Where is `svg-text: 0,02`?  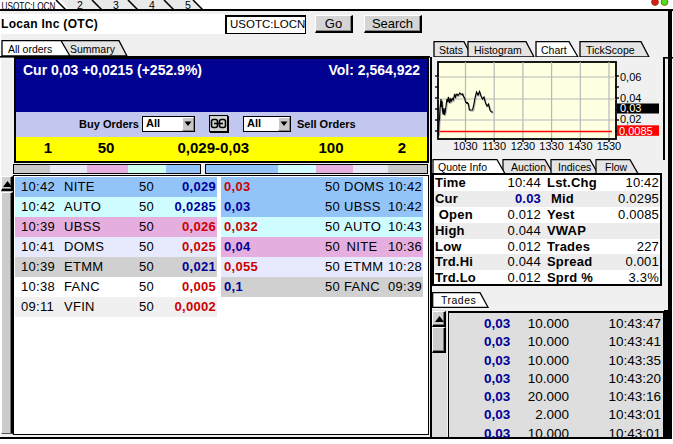 svg-text: 0,02 is located at coordinates (630, 119).